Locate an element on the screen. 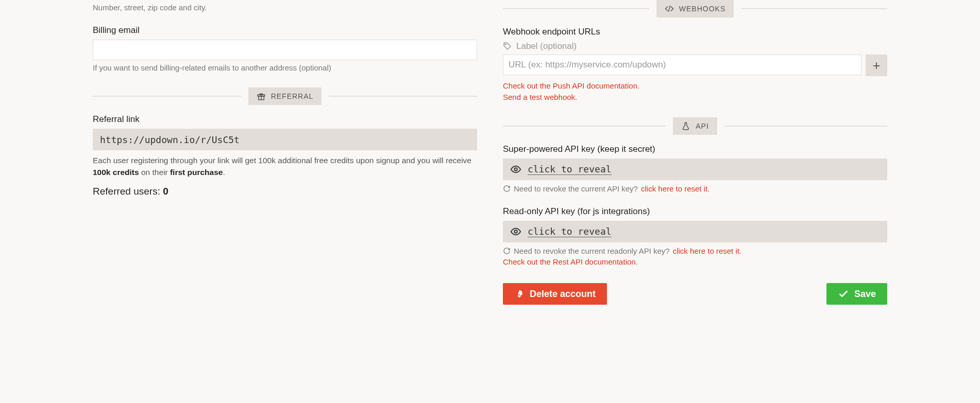 The width and height of the screenshot is (980, 403). billing-email-input is located at coordinates (285, 50).